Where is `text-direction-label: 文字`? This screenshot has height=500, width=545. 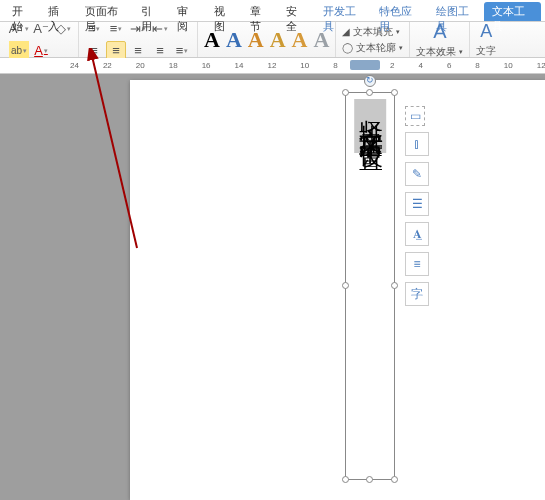 text-direction-label: 文字 is located at coordinates (486, 51).